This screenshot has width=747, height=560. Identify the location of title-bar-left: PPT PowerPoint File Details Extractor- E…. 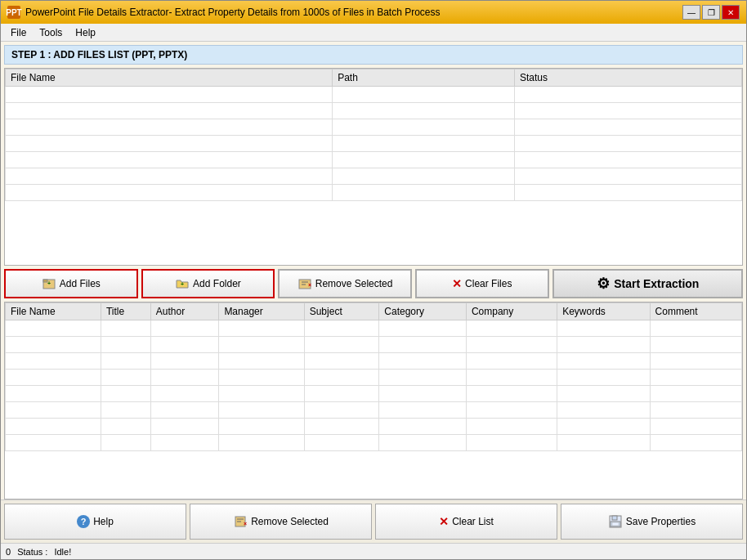
(224, 12).